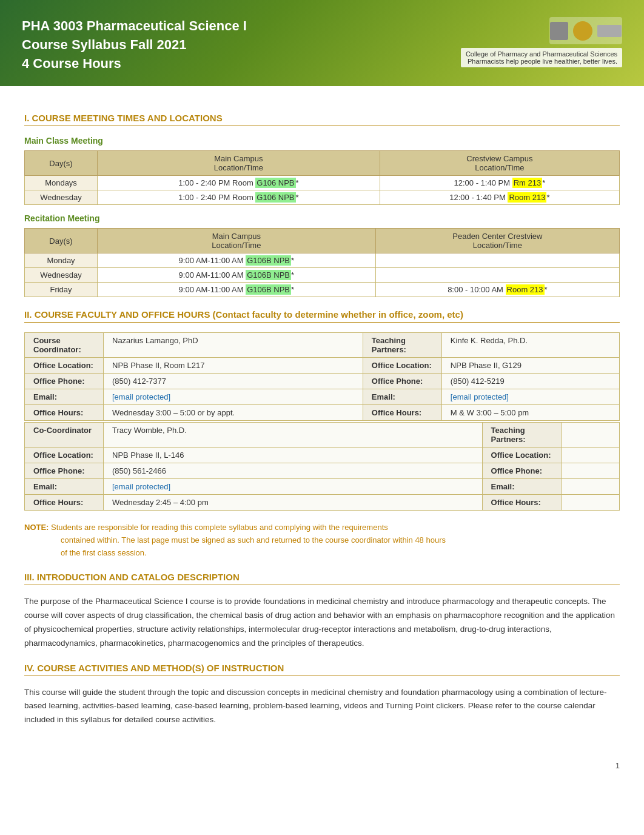  Describe the element at coordinates (293, 471) in the screenshot. I see `phone-value2: (850) 561-2466` at that location.